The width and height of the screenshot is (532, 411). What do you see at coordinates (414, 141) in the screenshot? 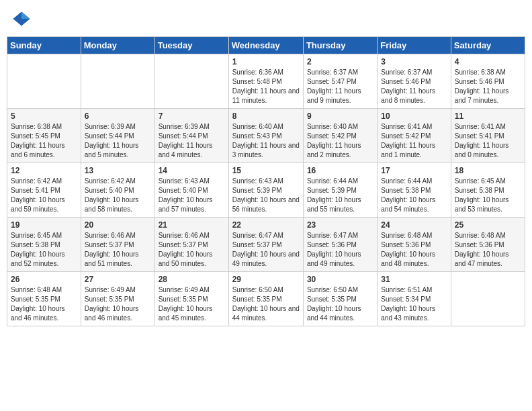
I see `day-info: Sunrise: 6:41 AM Sunset: 5:42 PM Dayligh…` at bounding box center [414, 141].